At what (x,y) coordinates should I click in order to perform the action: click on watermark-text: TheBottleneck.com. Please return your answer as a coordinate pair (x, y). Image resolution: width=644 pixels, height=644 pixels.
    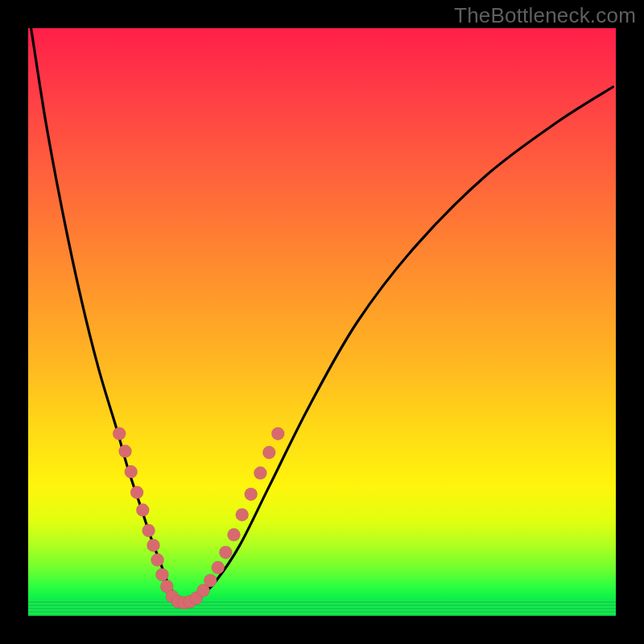
    Looking at the image, I should click on (545, 16).